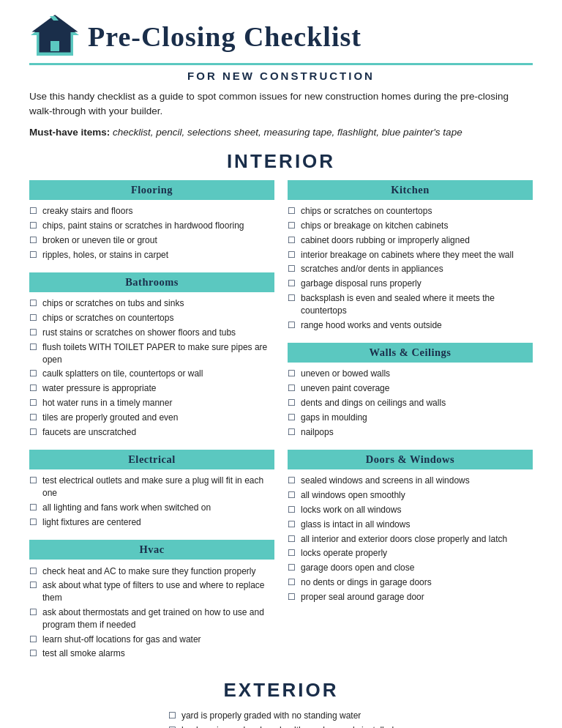 The height and width of the screenshot is (728, 562). What do you see at coordinates (152, 417) in the screenshot?
I see `list-item: tiles are properly grouted and even` at bounding box center [152, 417].